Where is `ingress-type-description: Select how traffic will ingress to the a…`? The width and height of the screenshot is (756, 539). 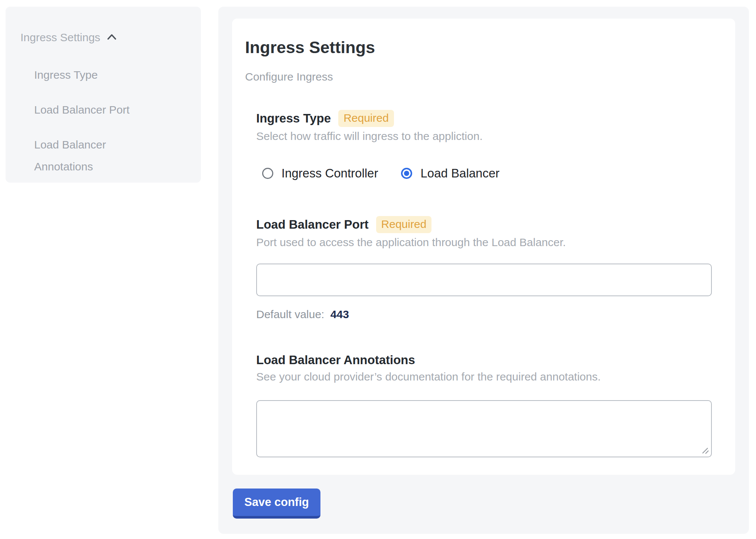
ingress-type-description: Select how traffic will ingress to the a… is located at coordinates (485, 136).